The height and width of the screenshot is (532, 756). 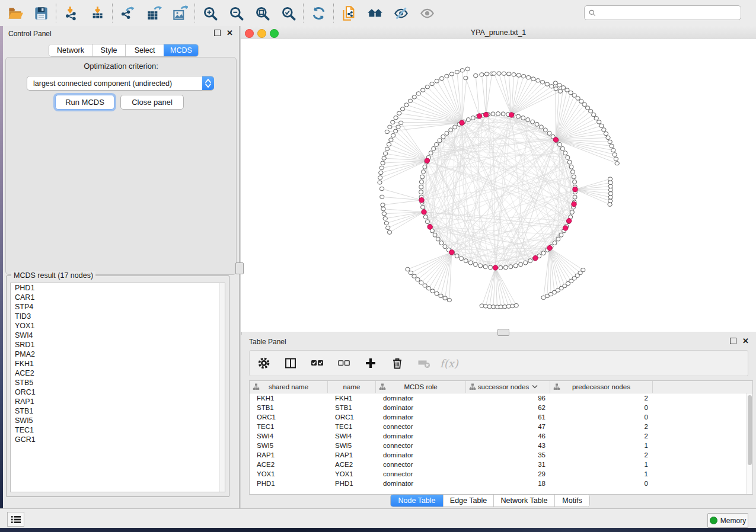 I want to click on mcds-result-item: FKH1, so click(x=117, y=364).